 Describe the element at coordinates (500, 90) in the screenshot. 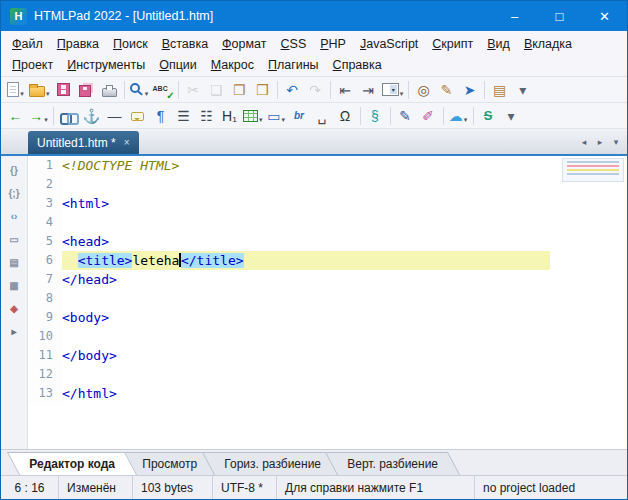

I see `full-screen-button: ▤` at that location.